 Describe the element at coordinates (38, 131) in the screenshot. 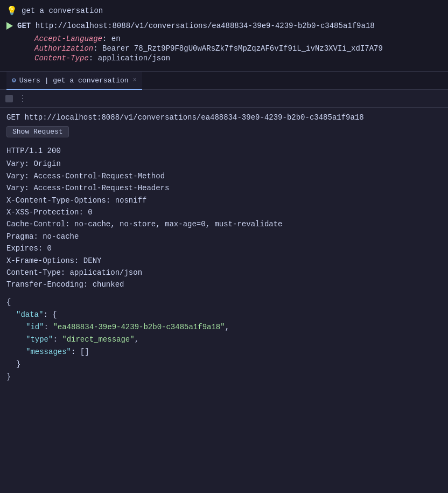

I see `show-request-button: Show Request` at that location.